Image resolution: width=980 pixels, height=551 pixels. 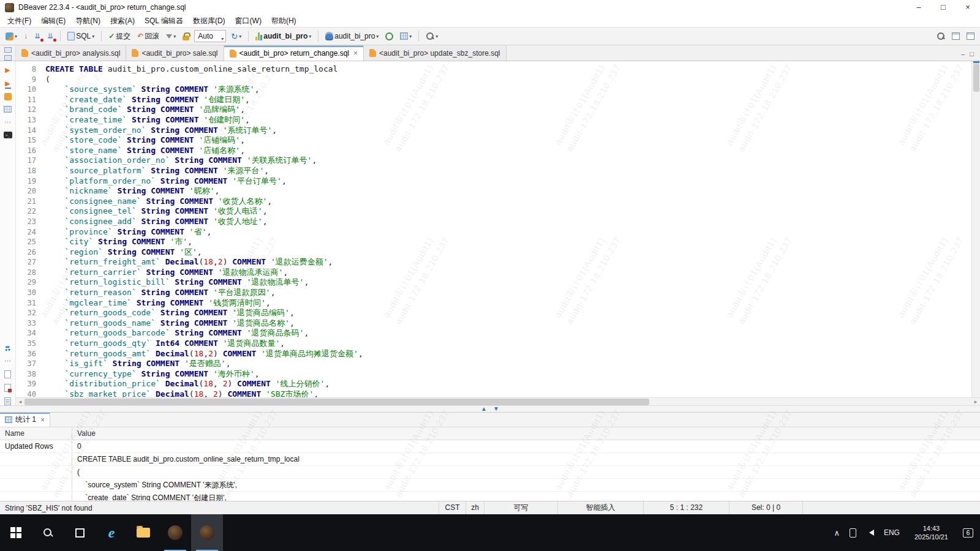 I want to click on menu-item-0: 文件(F), so click(x=20, y=21).